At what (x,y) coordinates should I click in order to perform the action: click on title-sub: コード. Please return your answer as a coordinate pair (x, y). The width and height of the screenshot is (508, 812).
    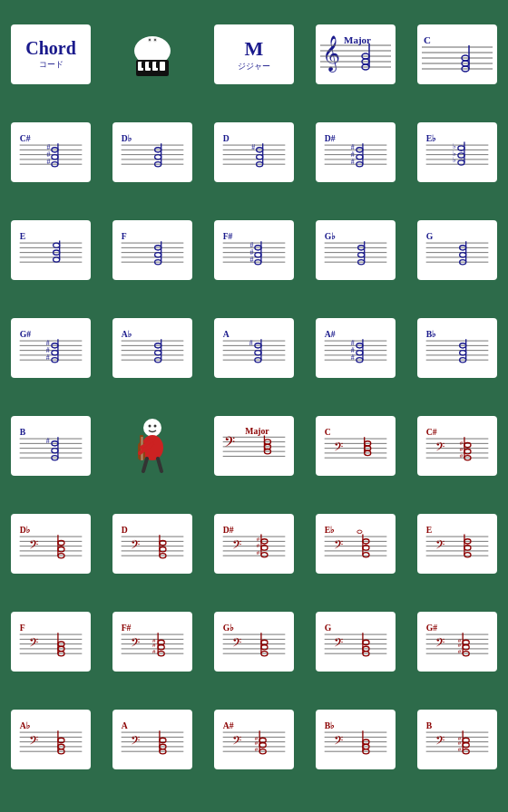
    Looking at the image, I should click on (51, 65).